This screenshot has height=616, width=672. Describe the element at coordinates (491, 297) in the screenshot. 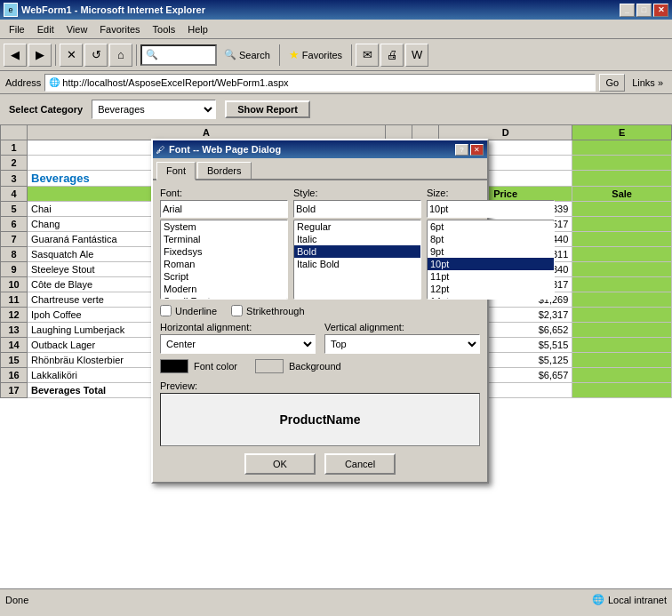

I see `size-14pt: 14pt` at that location.